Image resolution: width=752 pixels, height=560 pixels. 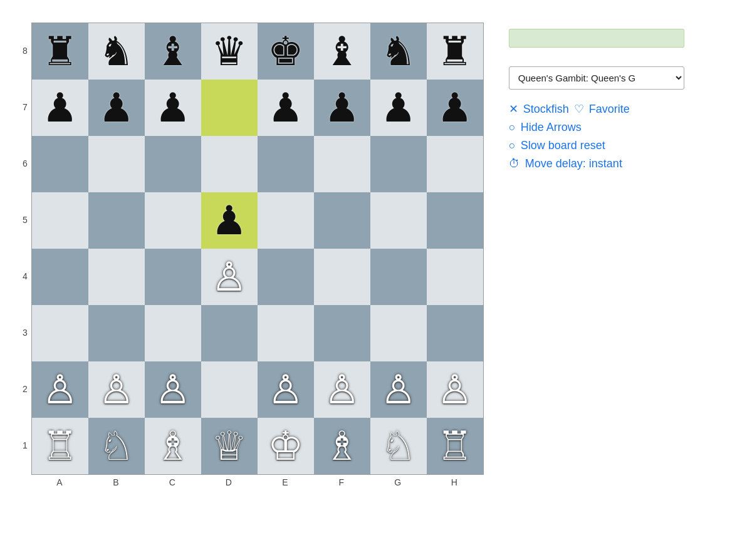 I want to click on cell-62: ♘, so click(x=399, y=446).